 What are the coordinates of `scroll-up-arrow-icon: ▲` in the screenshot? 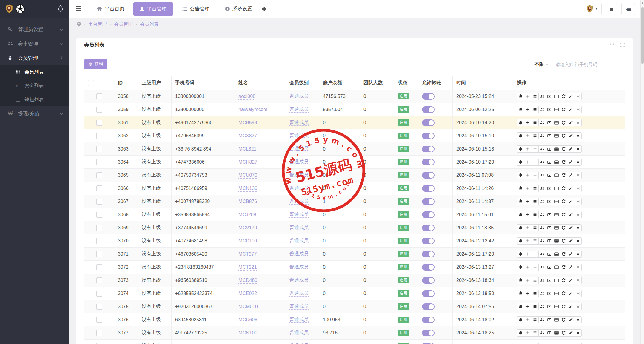 It's located at (642, 2).